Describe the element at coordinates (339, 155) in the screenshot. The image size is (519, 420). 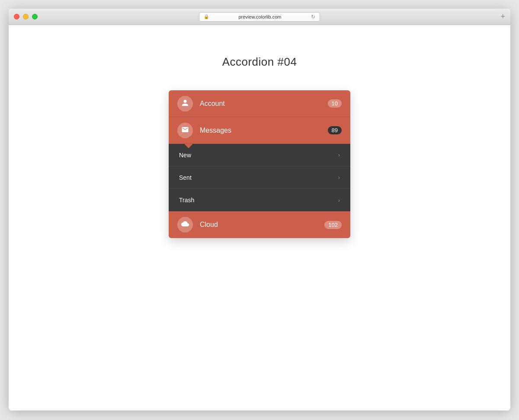
I see `chevron-right-icon: ›` at that location.